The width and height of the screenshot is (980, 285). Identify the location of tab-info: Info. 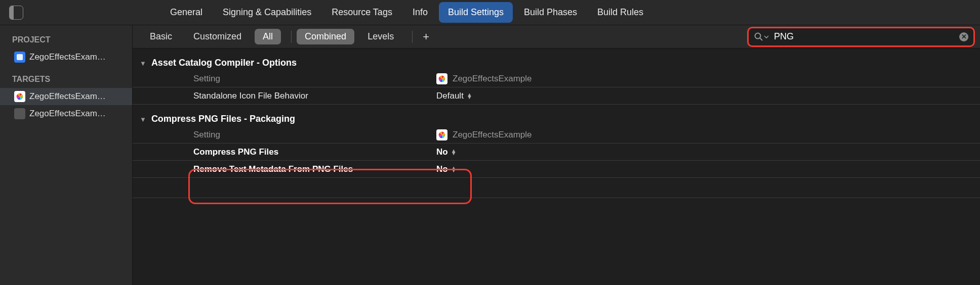
(420, 12).